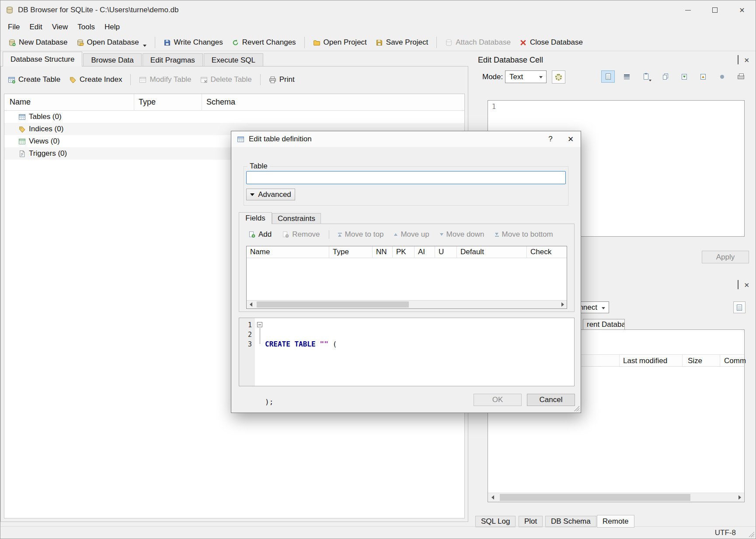 Image resolution: width=756 pixels, height=539 pixels. Describe the element at coordinates (301, 402) in the screenshot. I see `sql-line-3: );` at that location.